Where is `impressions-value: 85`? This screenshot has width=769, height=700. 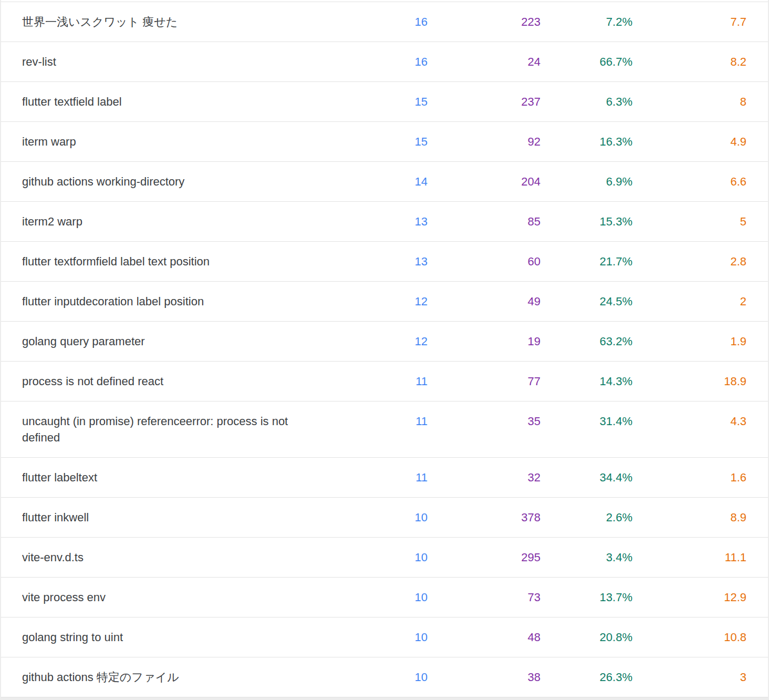 impressions-value: 85 is located at coordinates (484, 222).